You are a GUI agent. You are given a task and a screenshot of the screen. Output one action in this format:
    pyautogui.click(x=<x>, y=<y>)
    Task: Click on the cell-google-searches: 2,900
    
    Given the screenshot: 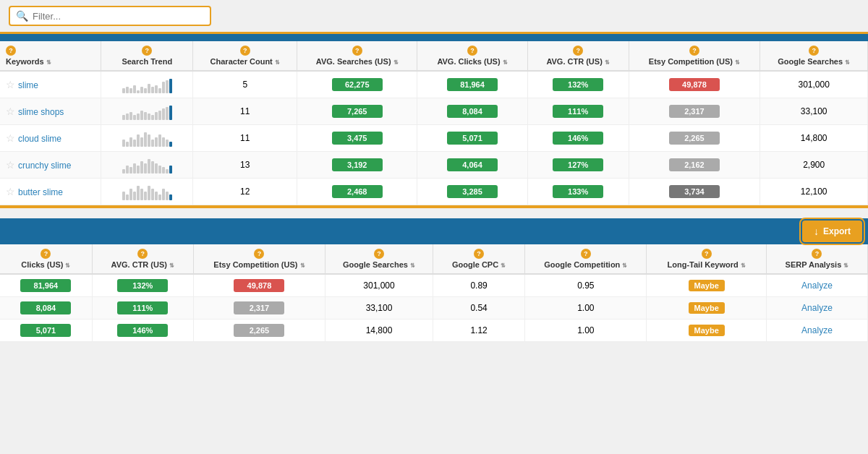 What is the action you would take?
    pyautogui.click(x=814, y=165)
    